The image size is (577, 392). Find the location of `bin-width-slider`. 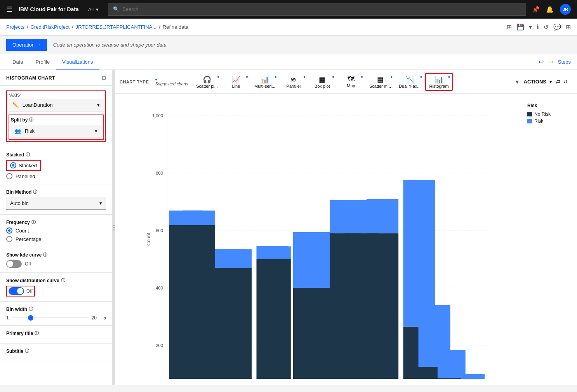

bin-width-slider is located at coordinates (51, 318).